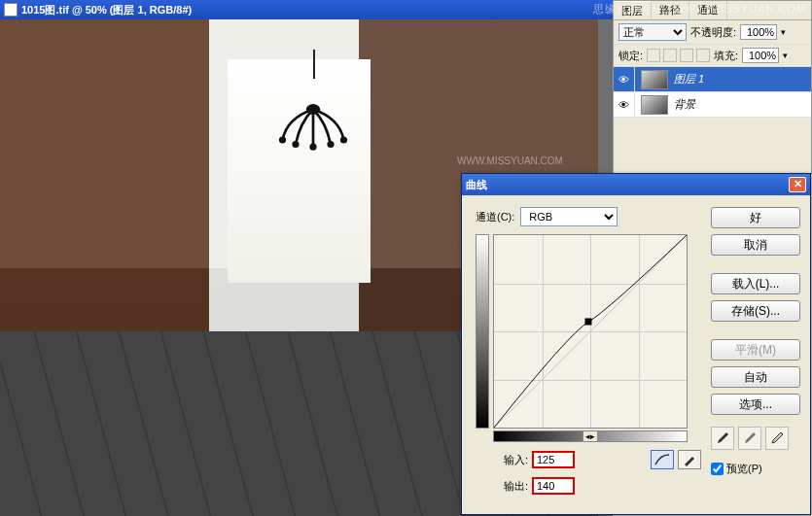 The image size is (812, 516). What do you see at coordinates (107, 10) in the screenshot?
I see `document-title: 1015图.tif @ 50% (图层 1, RGB/8#)` at bounding box center [107, 10].